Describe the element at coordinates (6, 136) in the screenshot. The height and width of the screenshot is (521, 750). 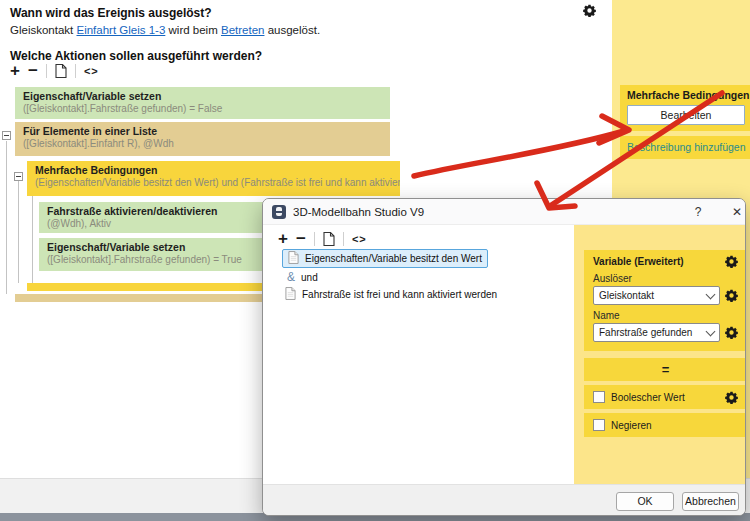
I see `collapse-toggle-for-each` at that location.